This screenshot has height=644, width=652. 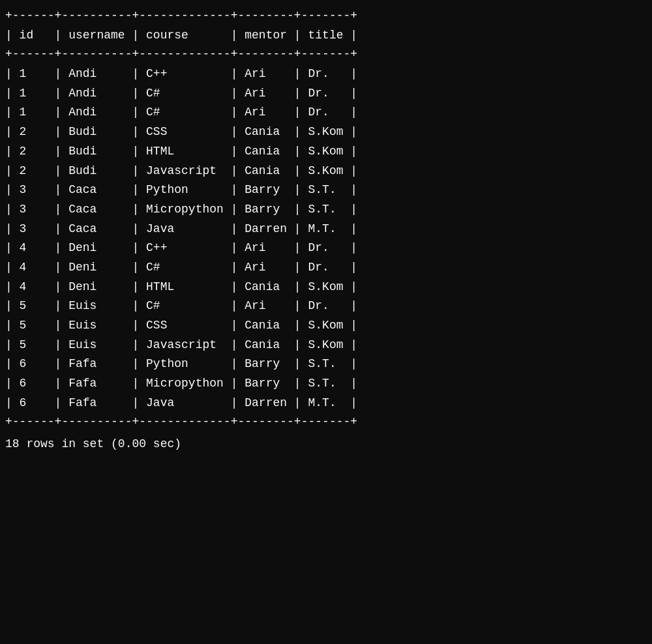 What do you see at coordinates (326, 364) in the screenshot?
I see `table-row: | 6 | Fafa | Python | Barry | S.T. |` at bounding box center [326, 364].